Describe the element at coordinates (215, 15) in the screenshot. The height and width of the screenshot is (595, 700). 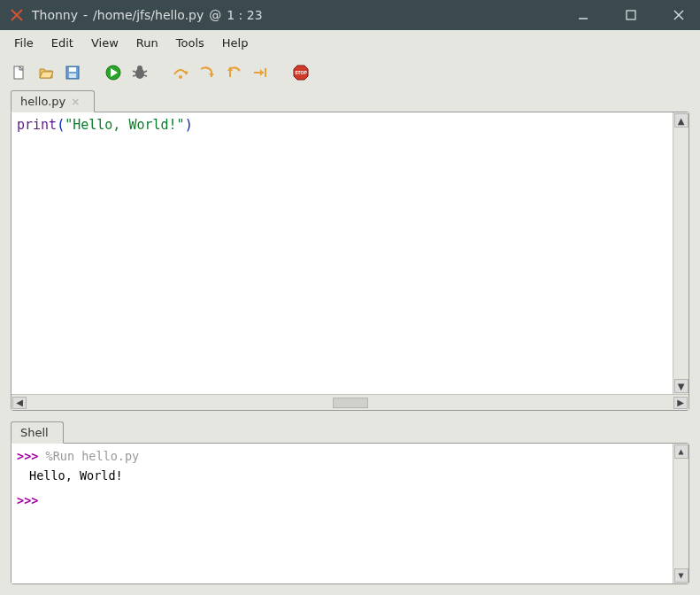
I see `title-cursor-sep: @` at that location.